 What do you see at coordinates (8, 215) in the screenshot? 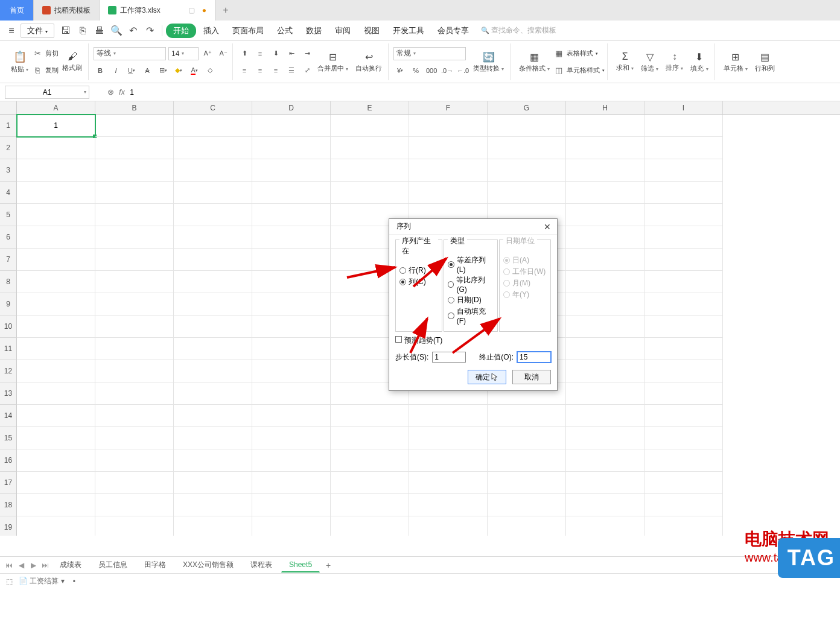
I see `row-header: 5` at bounding box center [8, 215].